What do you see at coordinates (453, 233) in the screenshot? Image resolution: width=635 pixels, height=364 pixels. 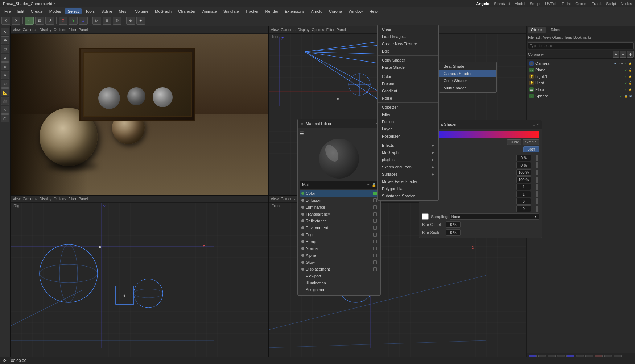 I see `blur-scale-value: 0 %` at bounding box center [453, 233].